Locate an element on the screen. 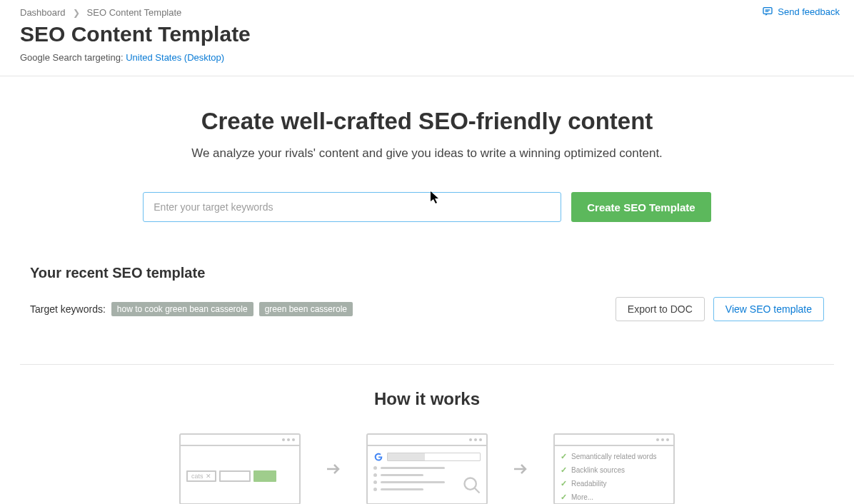 This screenshot has height=504, width=854. send-feedback-link: Send feedback is located at coordinates (801, 11).